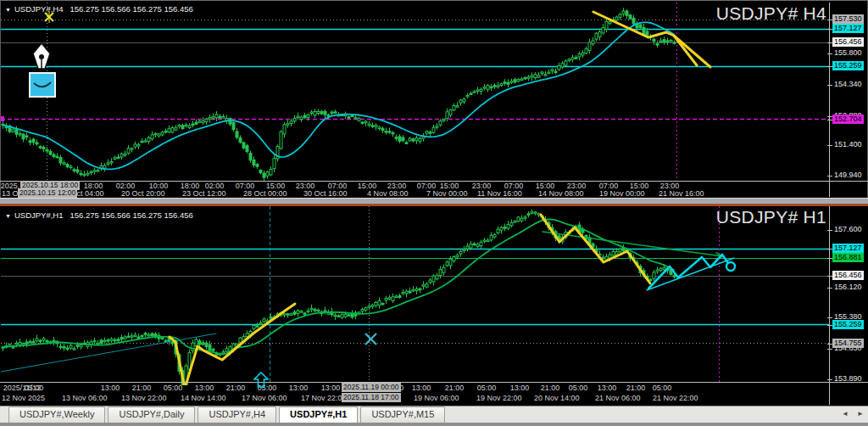  I want to click on price-tick-155.800: 155.800, so click(848, 53).